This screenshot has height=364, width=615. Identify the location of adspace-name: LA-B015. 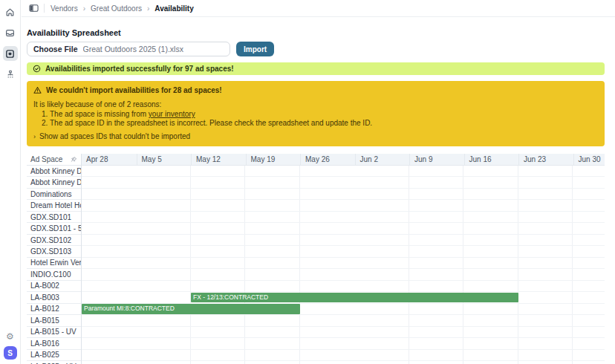
(53, 321).